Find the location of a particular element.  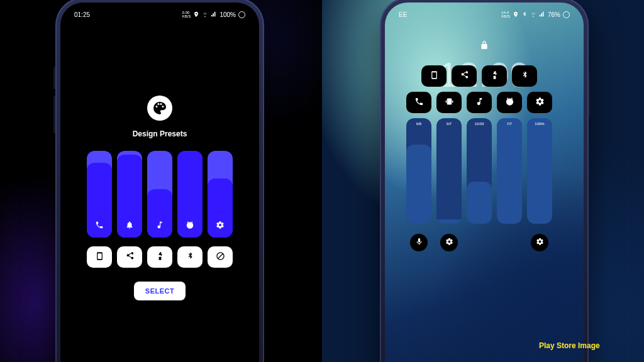

page-title: Design Presets is located at coordinates (160, 134).